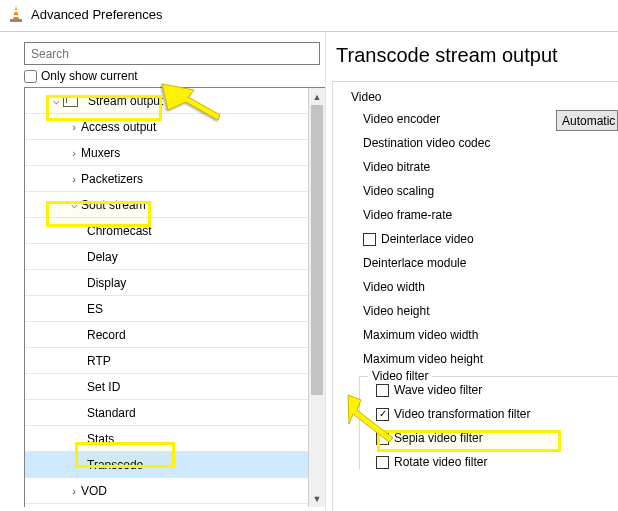 Image resolution: width=618 pixels, height=511 pixels. Describe the element at coordinates (497, 390) in the screenshot. I see `wave-filter-field: Wave video filter` at that location.